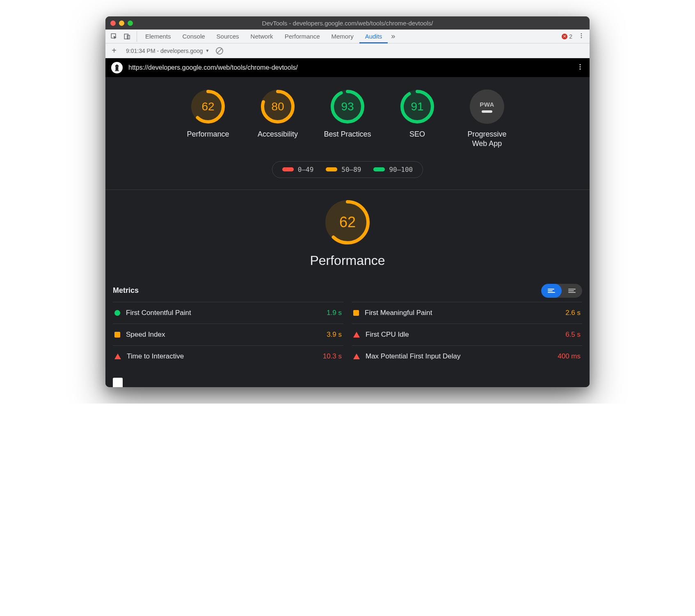  I want to click on metrics-view-detailed, so click(572, 291).